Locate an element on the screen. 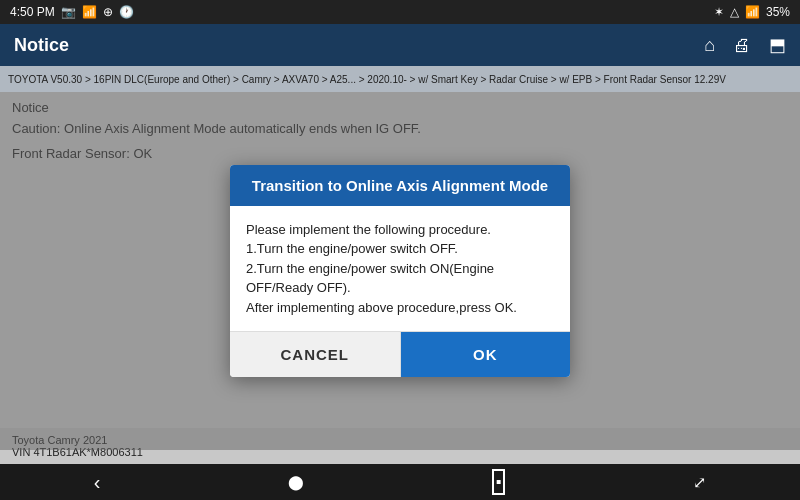 The height and width of the screenshot is (500, 800). dialog-body-text: Please implement the following procedure… is located at coordinates (382, 268).